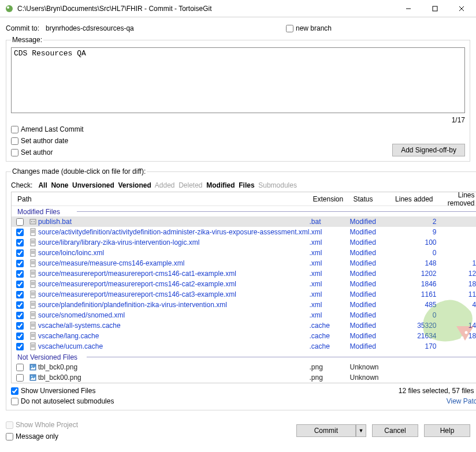 The width and height of the screenshot is (476, 452). Describe the element at coordinates (246, 185) in the screenshot. I see `filter-files: Files` at that location.